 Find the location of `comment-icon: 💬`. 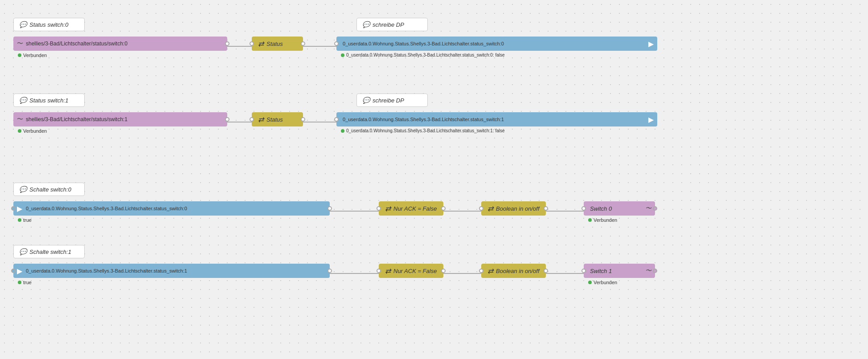

comment-icon: 💬 is located at coordinates (23, 24).